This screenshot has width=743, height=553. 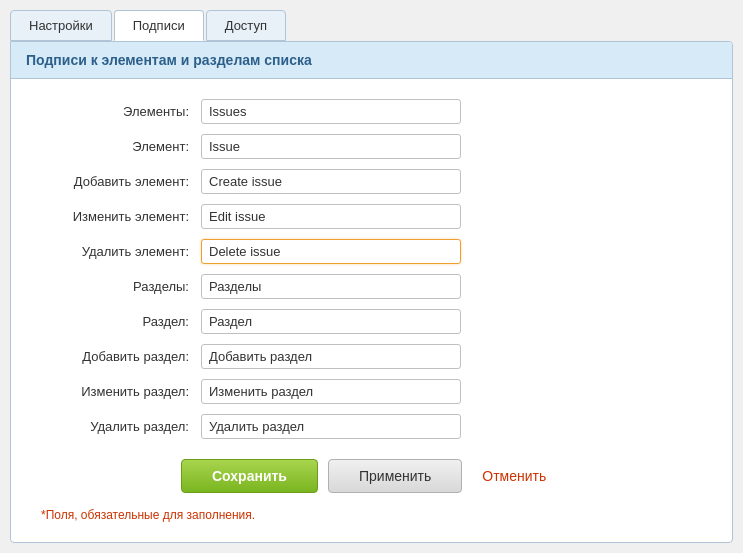 I want to click on form-label: Удалить раздел:, so click(x=121, y=426).